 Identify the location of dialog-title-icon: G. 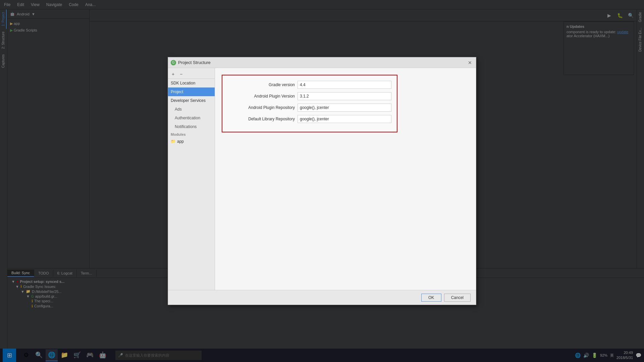
(173, 63).